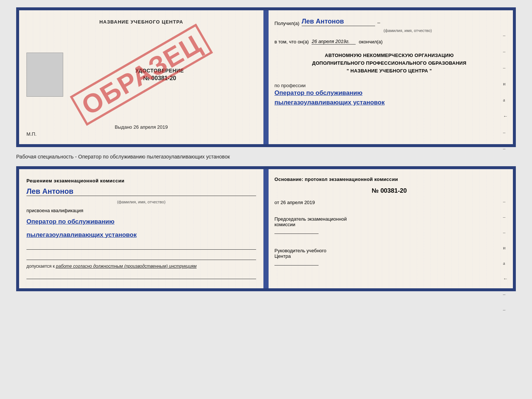 The width and height of the screenshot is (532, 399). Describe the element at coordinates (126, 266) in the screenshot. I see `допускается-value: работе согласно должностным (производств…` at that location.